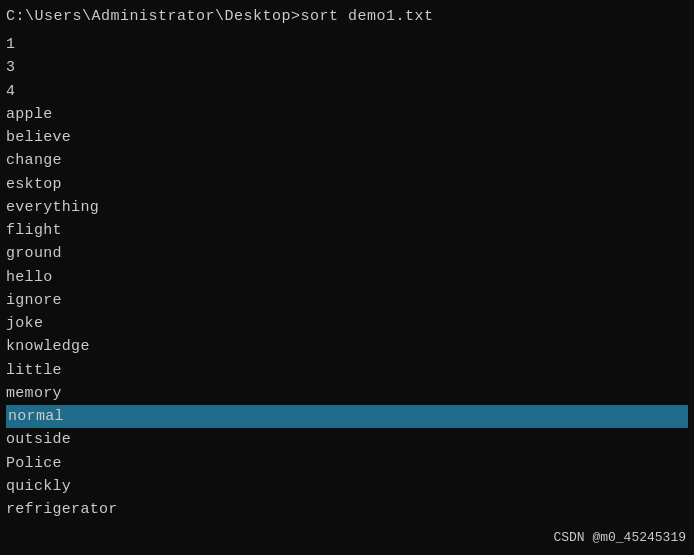 Image resolution: width=694 pixels, height=555 pixels. Describe the element at coordinates (347, 16) in the screenshot. I see `command-line: C:\Users\Administrator\Desktop>sort demo…` at that location.